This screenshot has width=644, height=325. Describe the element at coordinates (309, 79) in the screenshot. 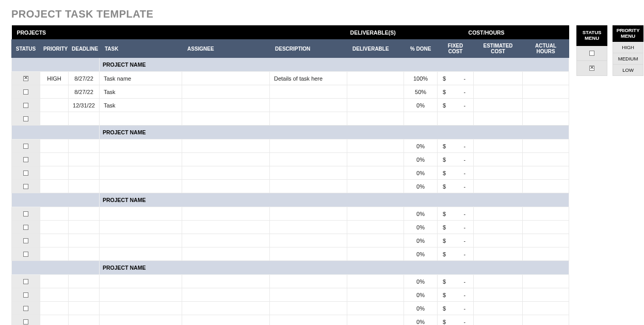

I see `description-cell: Details of task here` at that location.